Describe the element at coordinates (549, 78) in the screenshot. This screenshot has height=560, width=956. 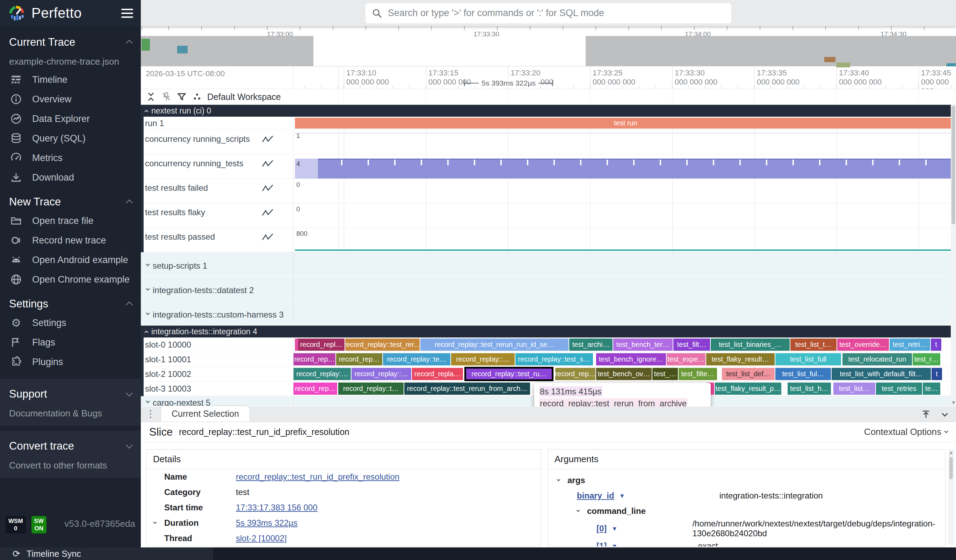
I see `time-ruler: 2026-03-15 UTC-08:00 17:33:10000 000 000…` at that location.